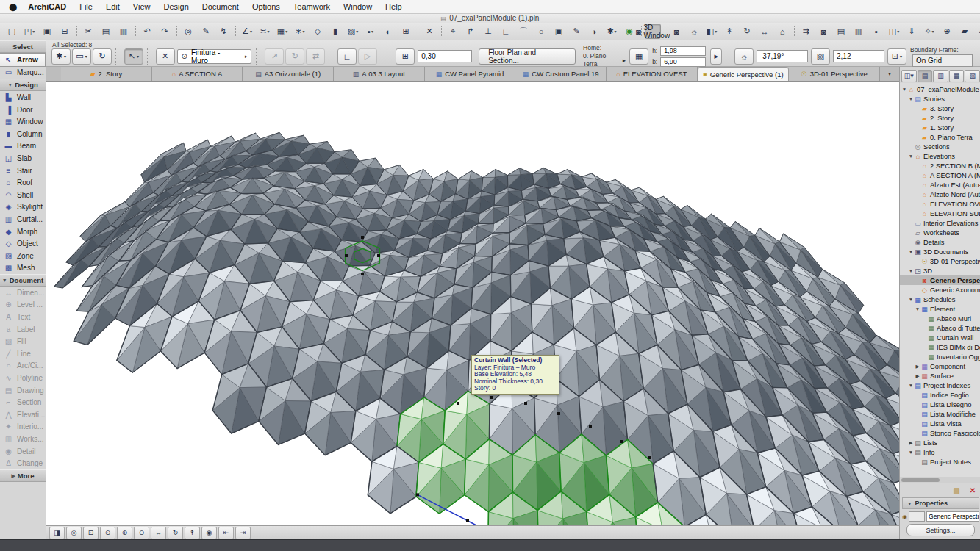  Describe the element at coordinates (973, 490) in the screenshot. I see `delete-button: ✕` at that location.